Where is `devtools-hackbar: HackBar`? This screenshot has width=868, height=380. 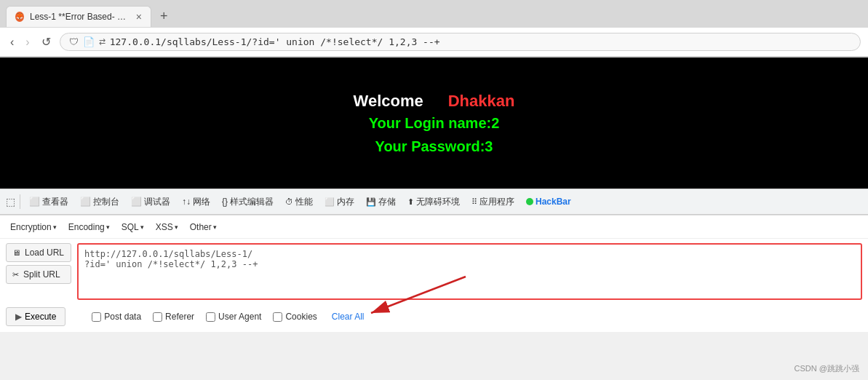 devtools-hackbar: HackBar is located at coordinates (549, 202).